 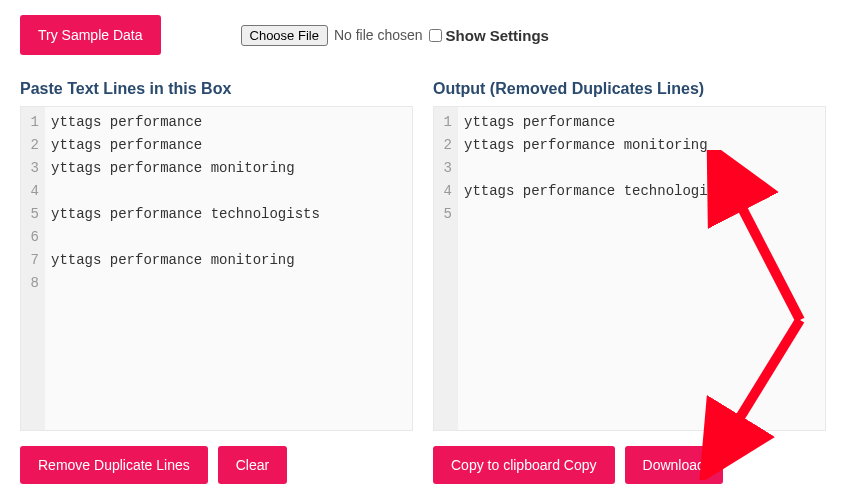 I want to click on line-number: 8, so click(x=32, y=284).